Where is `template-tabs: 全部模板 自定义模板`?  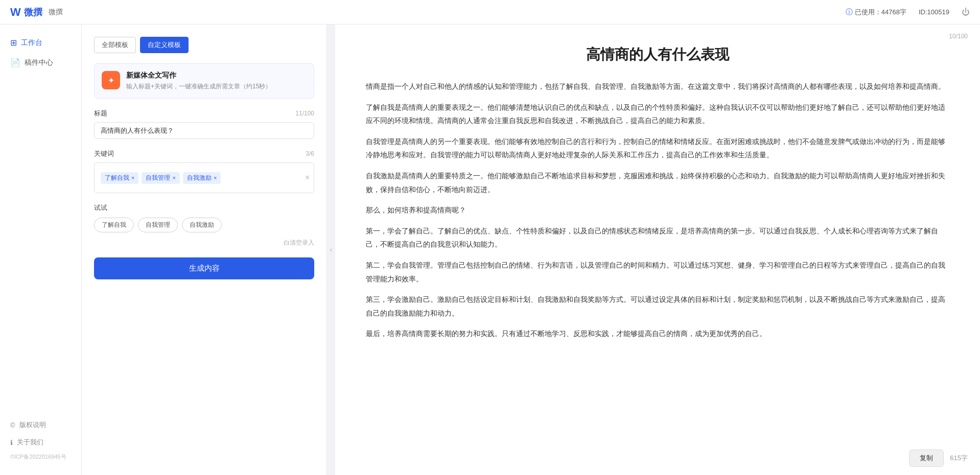
template-tabs: 全部模板 自定义模板 is located at coordinates (204, 45).